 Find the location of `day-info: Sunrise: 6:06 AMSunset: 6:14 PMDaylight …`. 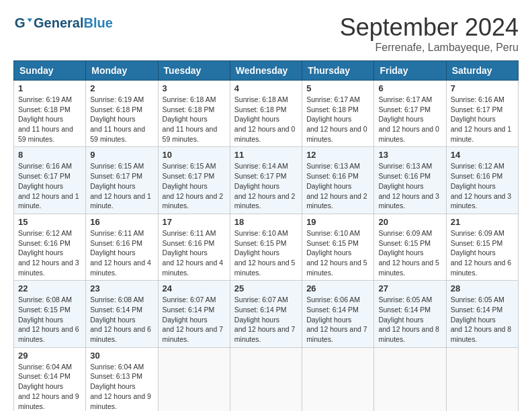

day-info: Sunrise: 6:06 AMSunset: 6:14 PMDaylight … is located at coordinates (337, 320).